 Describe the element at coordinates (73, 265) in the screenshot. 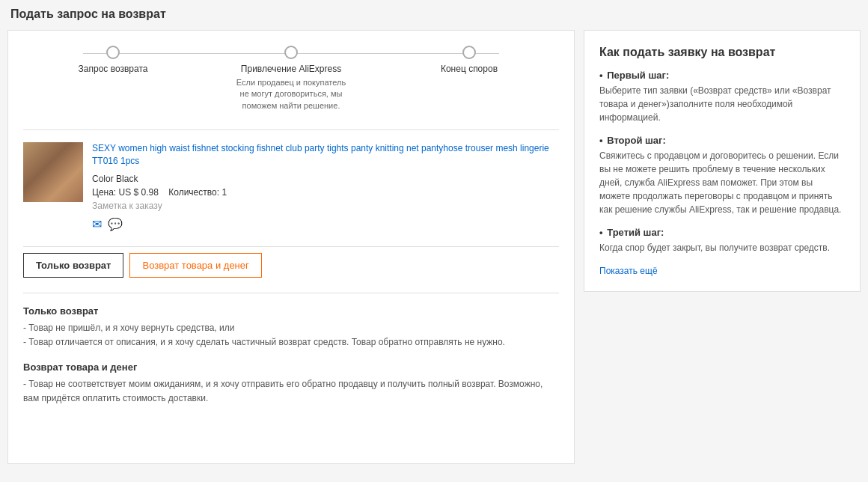

I see `refund-only-button: Только возврат` at that location.